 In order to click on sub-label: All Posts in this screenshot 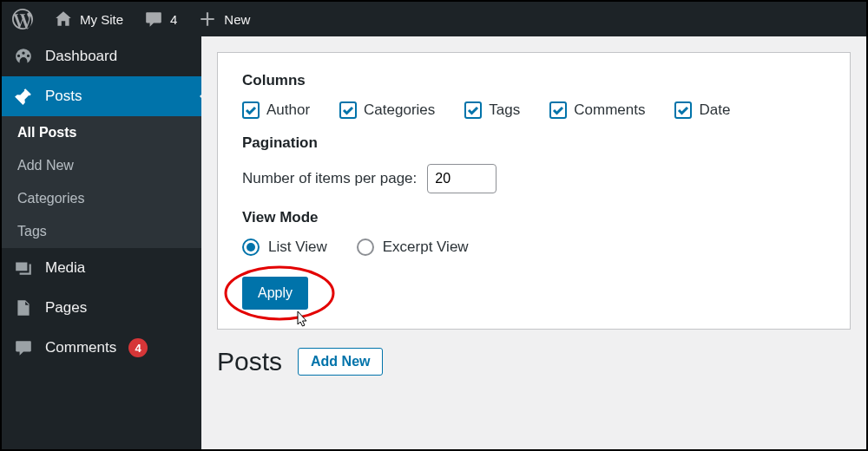, I will do `click(47, 132)`.